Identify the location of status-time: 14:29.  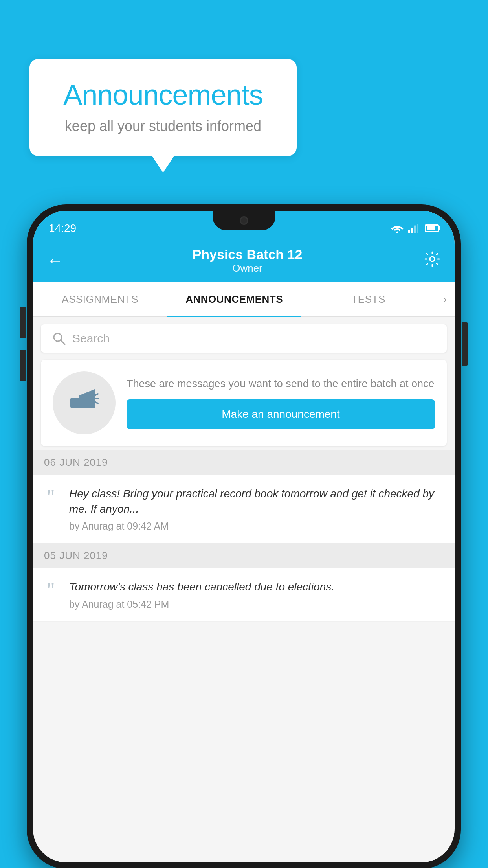
(62, 228).